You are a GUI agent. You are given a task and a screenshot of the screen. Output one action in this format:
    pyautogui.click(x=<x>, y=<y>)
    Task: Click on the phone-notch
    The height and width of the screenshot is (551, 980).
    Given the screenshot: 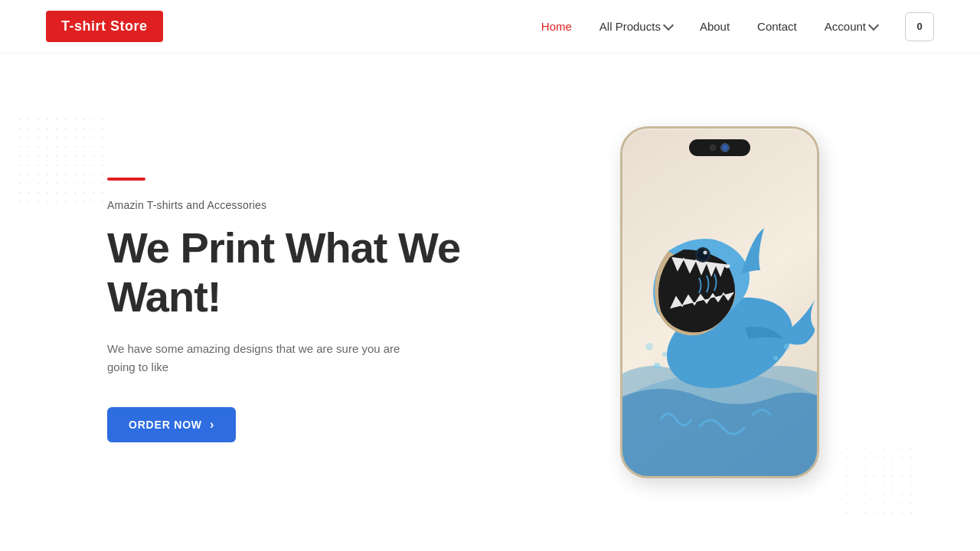 What is the action you would take?
    pyautogui.click(x=720, y=148)
    